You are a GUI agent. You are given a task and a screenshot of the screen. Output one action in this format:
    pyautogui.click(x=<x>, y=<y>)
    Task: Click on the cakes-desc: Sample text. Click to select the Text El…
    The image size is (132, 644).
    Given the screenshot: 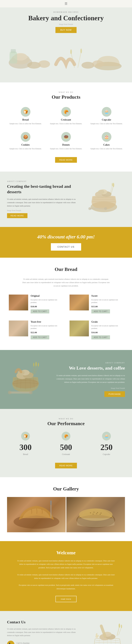 What is the action you would take?
    pyautogui.click(x=107, y=148)
    